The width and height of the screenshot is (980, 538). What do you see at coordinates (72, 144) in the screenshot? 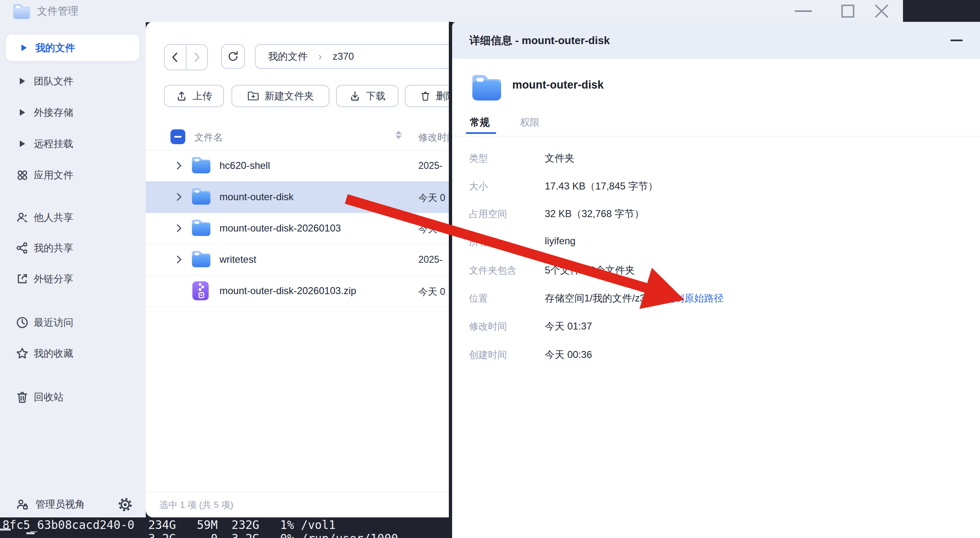
I see `sidebar-item-remote-mount: 远程挂载` at bounding box center [72, 144].